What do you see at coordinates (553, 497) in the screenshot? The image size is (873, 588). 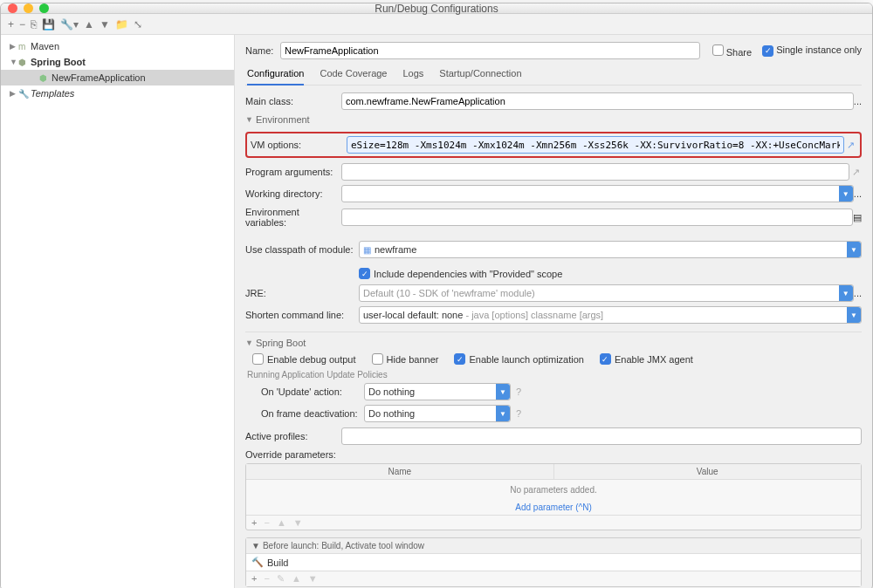 I see `override-params-table: Name Value No parameters added. Add para…` at bounding box center [553, 497].